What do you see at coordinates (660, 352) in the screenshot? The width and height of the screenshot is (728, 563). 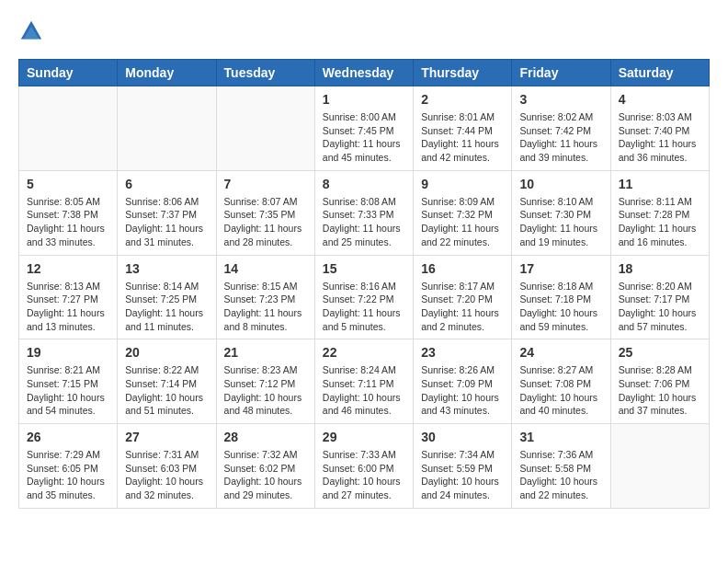 I see `day-number: 25` at bounding box center [660, 352].